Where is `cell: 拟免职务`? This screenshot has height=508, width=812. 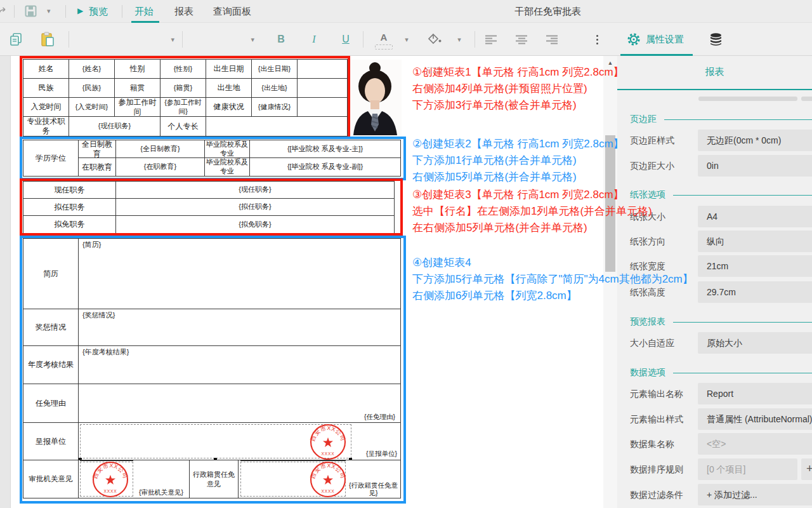
cell: 拟免职务 is located at coordinates (70, 225).